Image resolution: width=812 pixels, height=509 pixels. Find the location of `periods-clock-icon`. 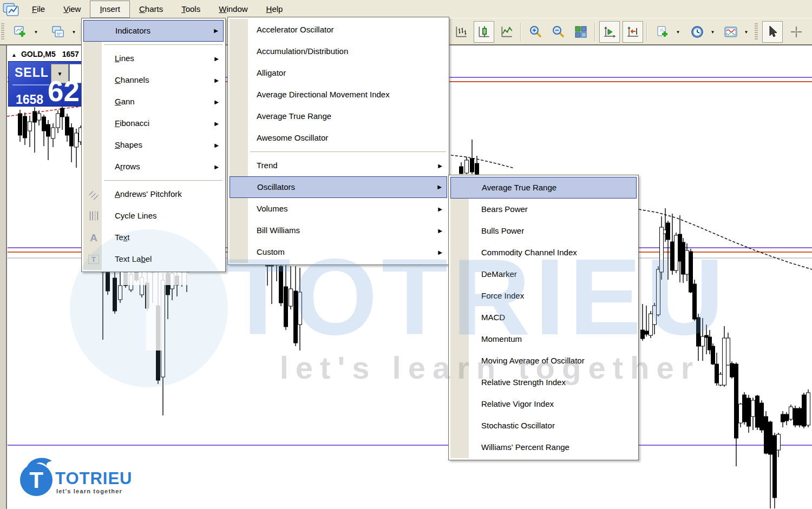

periods-clock-icon is located at coordinates (697, 32).